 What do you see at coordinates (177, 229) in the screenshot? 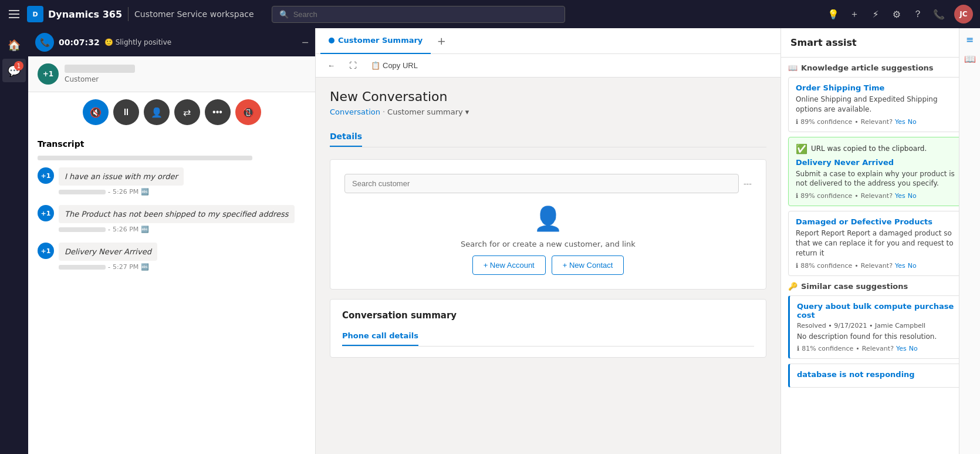
I see `msg-meta-2: - 5:26 PM 🔤` at bounding box center [177, 229].